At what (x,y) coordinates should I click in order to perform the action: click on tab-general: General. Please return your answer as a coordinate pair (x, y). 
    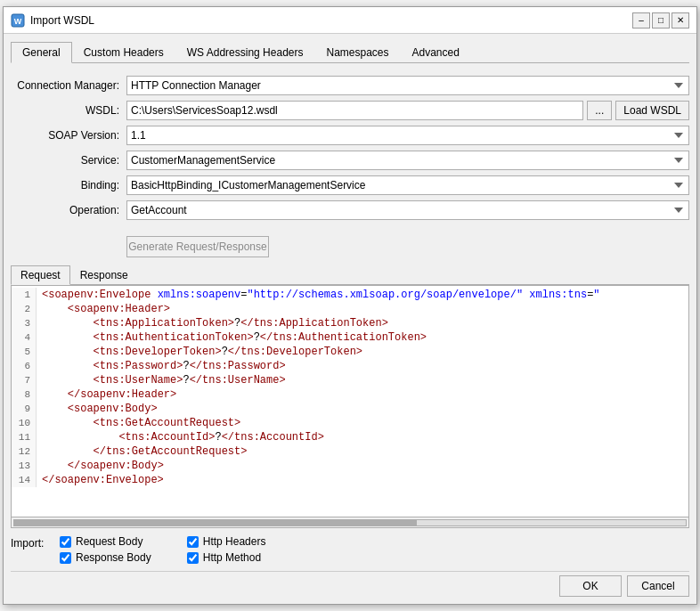
    Looking at the image, I should click on (41, 53).